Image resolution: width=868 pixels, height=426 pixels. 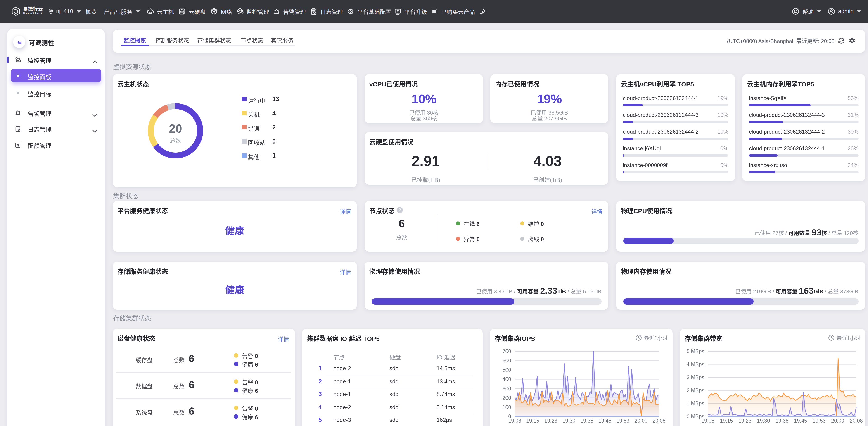 What do you see at coordinates (695, 391) in the screenshot?
I see `svg-text: 2 MBps` at bounding box center [695, 391].